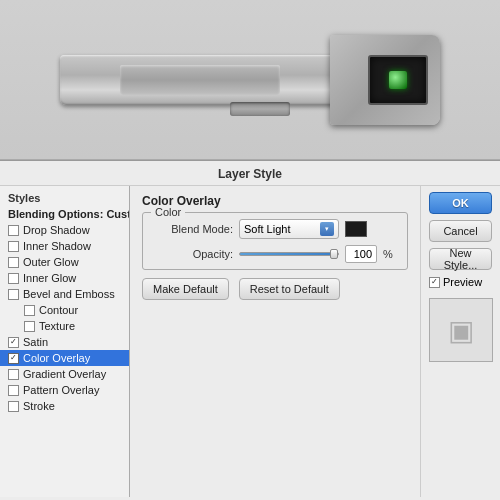  I want to click on opacity-slider-track, so click(289, 254).